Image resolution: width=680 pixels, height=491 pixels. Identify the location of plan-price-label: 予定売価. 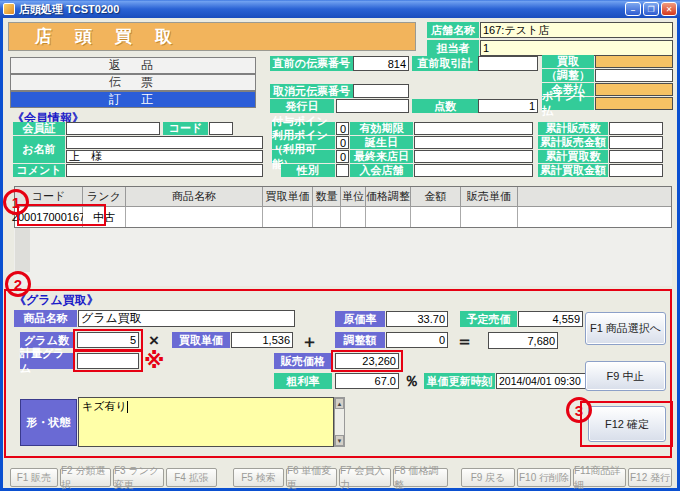
(488, 319).